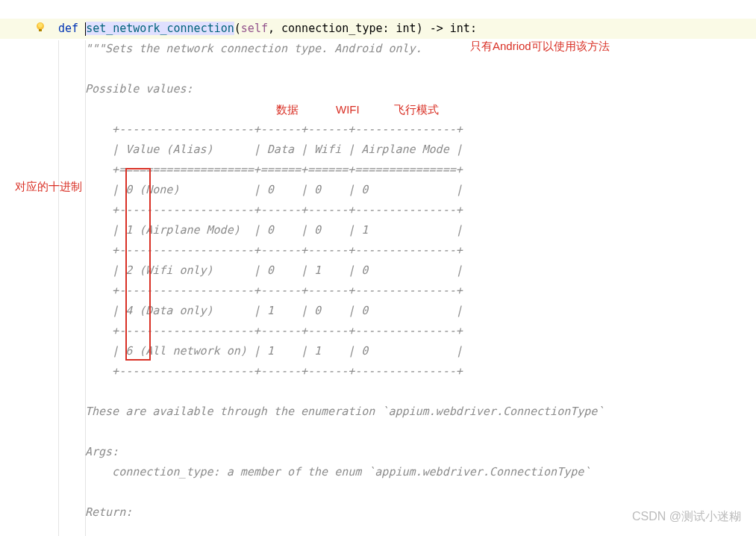 This screenshot has width=756, height=536. What do you see at coordinates (687, 517) in the screenshot?
I see `watermark: CSDN @测试小迷糊` at bounding box center [687, 517].